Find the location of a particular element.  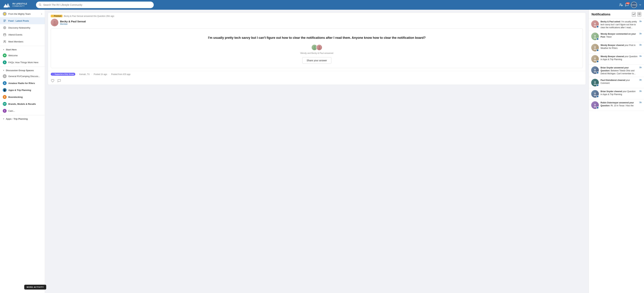

notification-item: Becky & Paul asked: I'm usually pretty t… is located at coordinates (616, 24).